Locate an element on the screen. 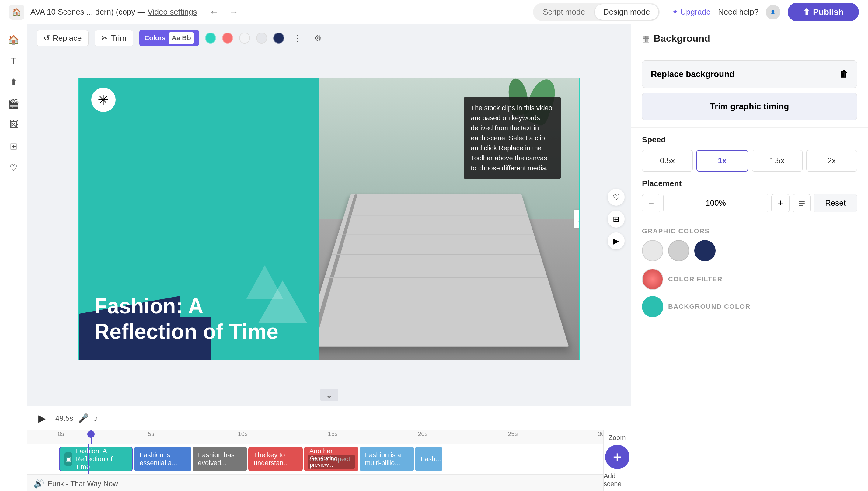 The image size is (868, 491). colors-section: Colors Aa Bb is located at coordinates (169, 38).